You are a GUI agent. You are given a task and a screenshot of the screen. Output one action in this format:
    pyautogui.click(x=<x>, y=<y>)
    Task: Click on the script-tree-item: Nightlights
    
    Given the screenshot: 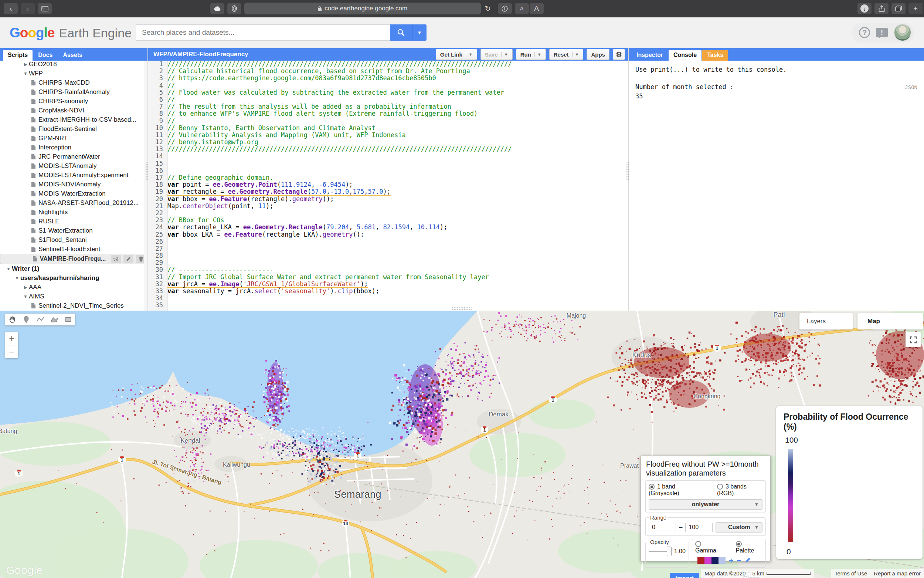 What is the action you would take?
    pyautogui.click(x=74, y=212)
    